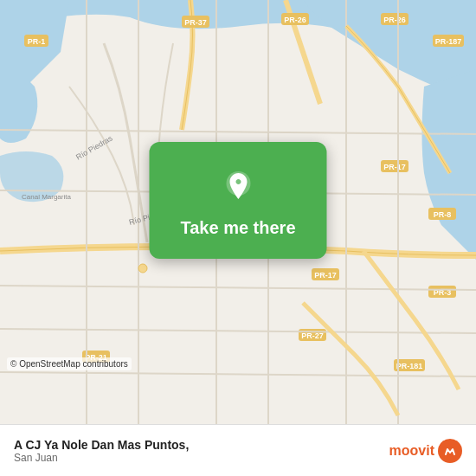  I want to click on moovit-logo: moovit, so click(426, 451).